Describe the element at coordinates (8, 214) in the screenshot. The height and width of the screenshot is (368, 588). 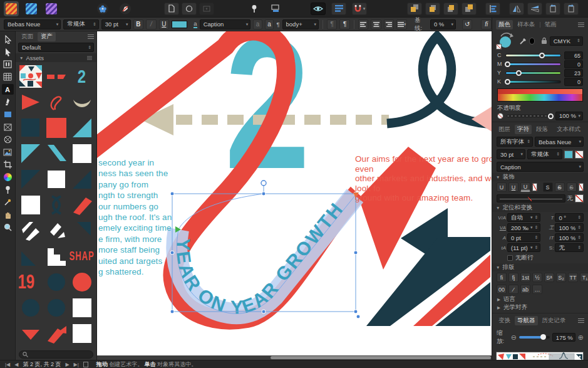
I see `view-tool` at that location.